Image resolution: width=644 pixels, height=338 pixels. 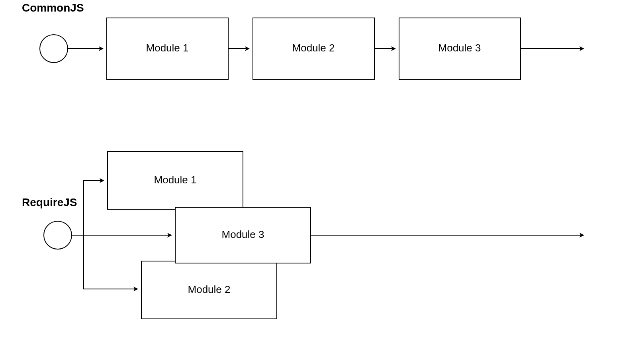 I want to click on requirejs-title: RequireJS, so click(x=49, y=202).